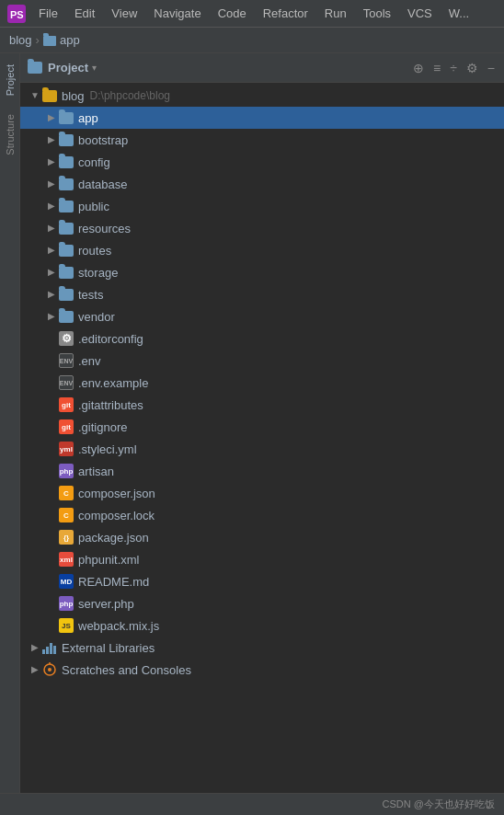 The image size is (504, 815). What do you see at coordinates (252, 40) in the screenshot?
I see `breadcrumb: blog › app` at bounding box center [252, 40].